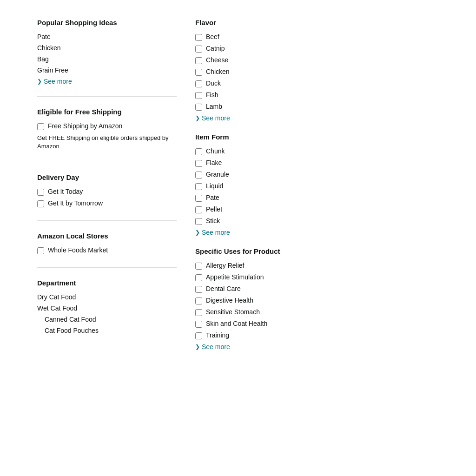  Describe the element at coordinates (317, 152) in the screenshot. I see `item-form-chunk-row: Chunk` at that location.